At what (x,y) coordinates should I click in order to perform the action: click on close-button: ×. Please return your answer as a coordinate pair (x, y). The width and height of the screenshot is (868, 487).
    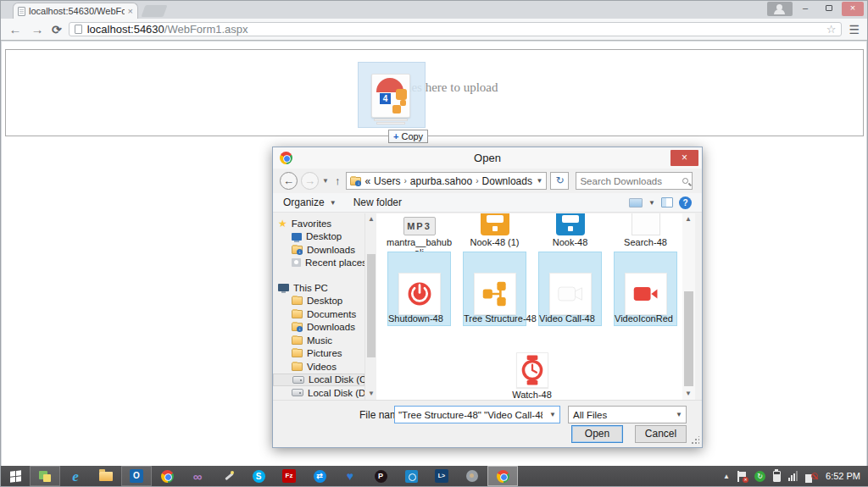
    Looking at the image, I should click on (853, 8).